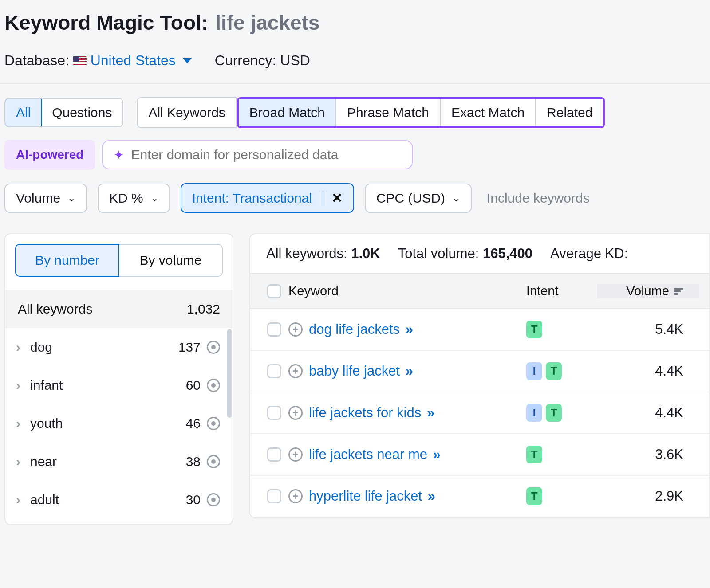  I want to click on sidebar-summary-label: All keywords, so click(55, 309).